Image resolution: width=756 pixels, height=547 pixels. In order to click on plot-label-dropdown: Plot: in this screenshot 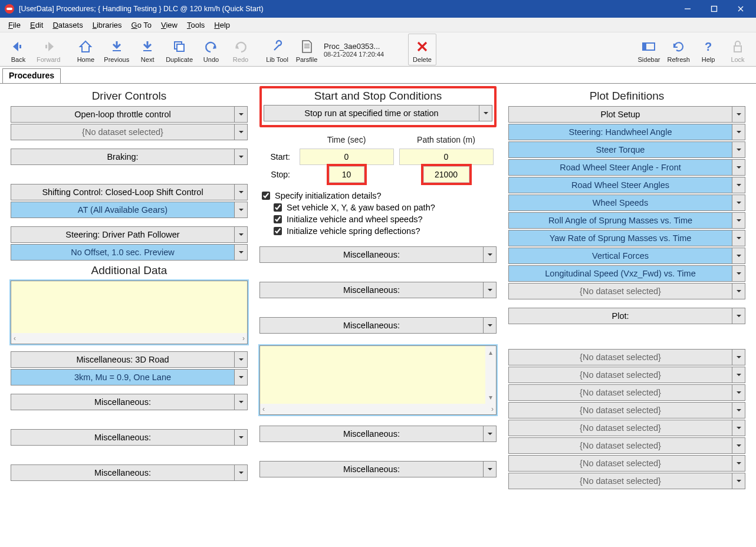, I will do `click(620, 316)`.